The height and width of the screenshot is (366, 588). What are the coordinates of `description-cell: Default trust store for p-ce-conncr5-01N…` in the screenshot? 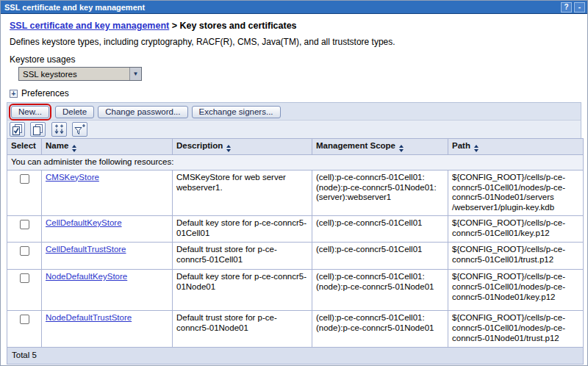 It's located at (243, 329).